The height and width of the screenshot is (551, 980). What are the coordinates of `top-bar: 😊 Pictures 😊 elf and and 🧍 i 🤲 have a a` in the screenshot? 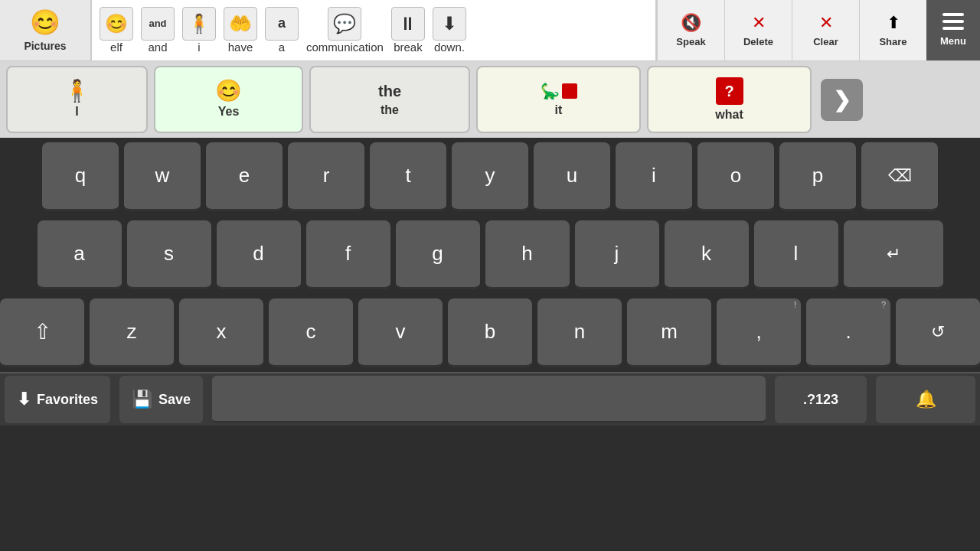 It's located at (490, 31).